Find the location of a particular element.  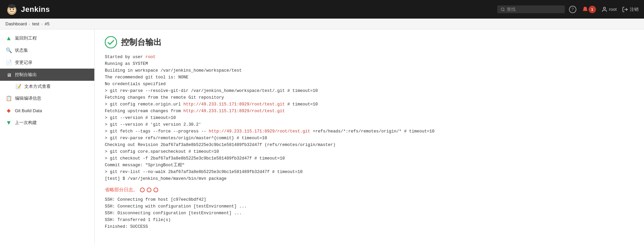

sidebar-label-textview: 文本方式查看 is located at coordinates (38, 87).